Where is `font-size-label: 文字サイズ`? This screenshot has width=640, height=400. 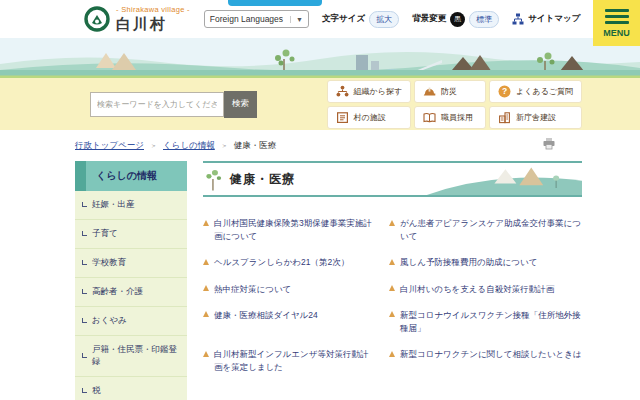 font-size-label: 文字サイズ is located at coordinates (344, 19).